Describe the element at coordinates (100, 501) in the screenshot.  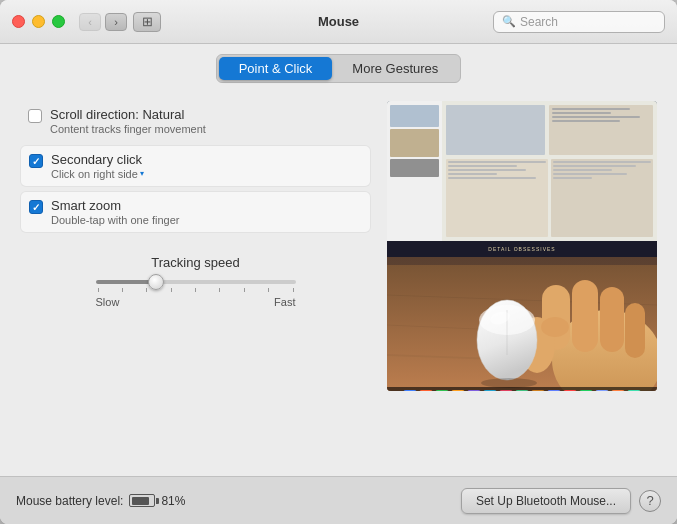
I see `battery-section: Mouse battery level: 81%` at that location.